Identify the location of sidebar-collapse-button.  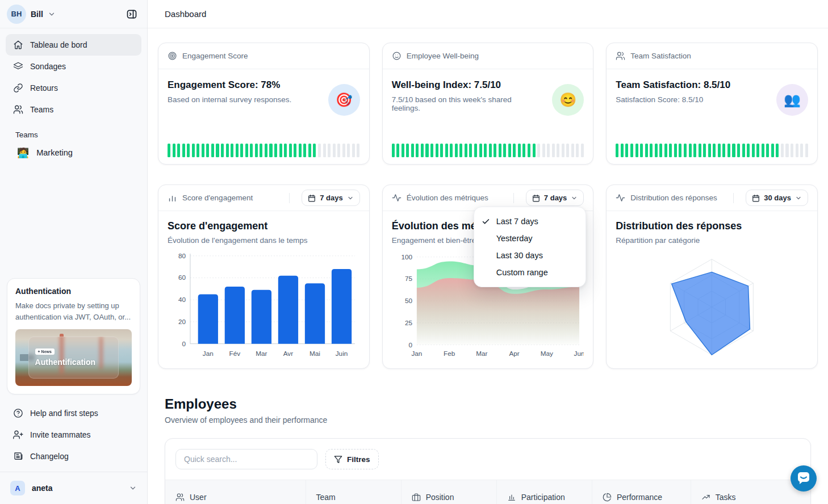
(132, 14).